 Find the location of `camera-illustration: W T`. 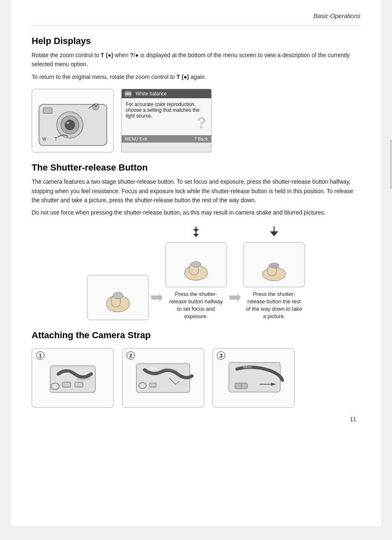

camera-illustration: W T is located at coordinates (73, 121).